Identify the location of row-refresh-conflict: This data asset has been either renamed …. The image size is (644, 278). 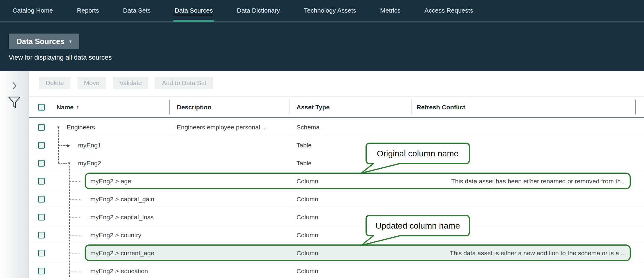
(521, 181).